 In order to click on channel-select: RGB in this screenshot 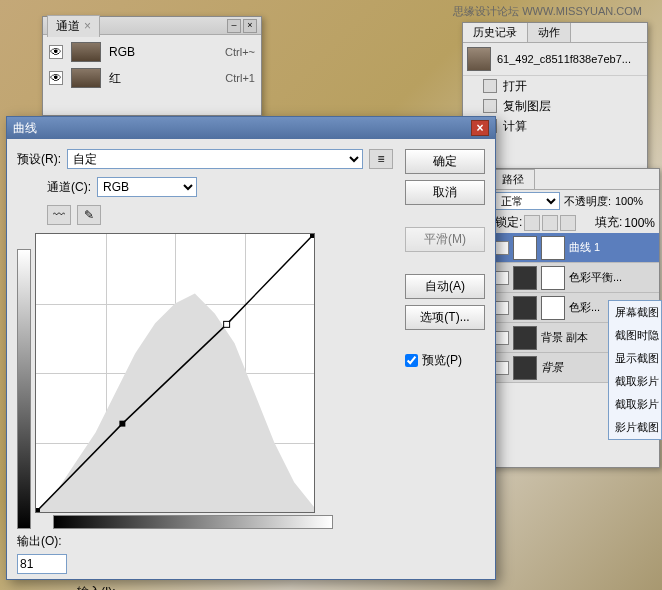, I will do `click(147, 187)`.